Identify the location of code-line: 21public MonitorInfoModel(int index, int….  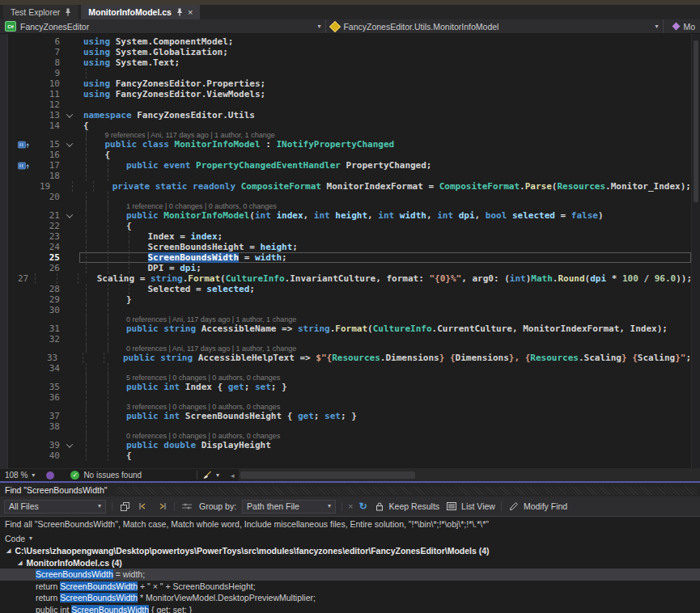
(350, 215).